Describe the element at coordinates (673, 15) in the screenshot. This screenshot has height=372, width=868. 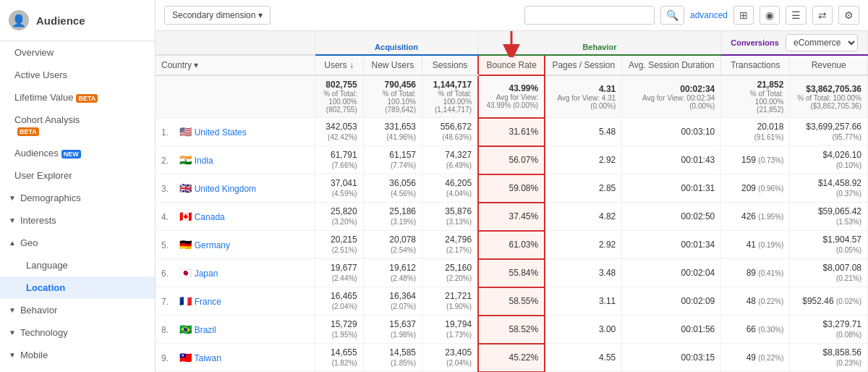
I see `search-button: 🔍` at that location.